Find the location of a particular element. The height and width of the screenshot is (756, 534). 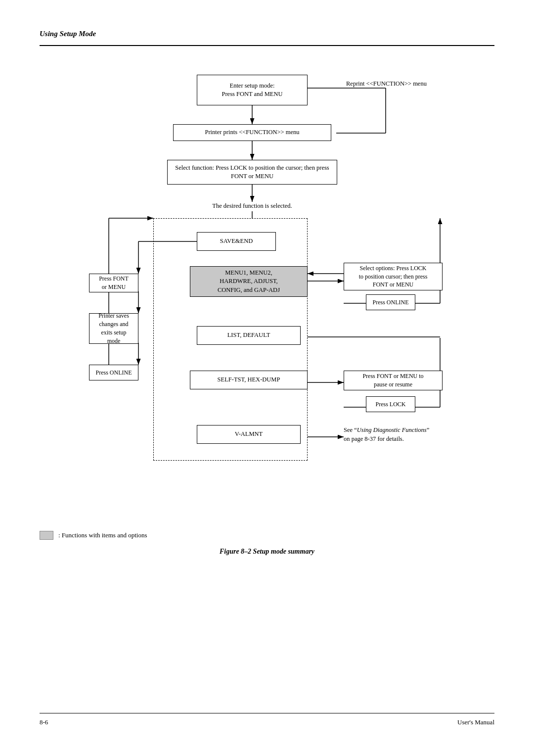

page-number: 8-6 is located at coordinates (44, 722).